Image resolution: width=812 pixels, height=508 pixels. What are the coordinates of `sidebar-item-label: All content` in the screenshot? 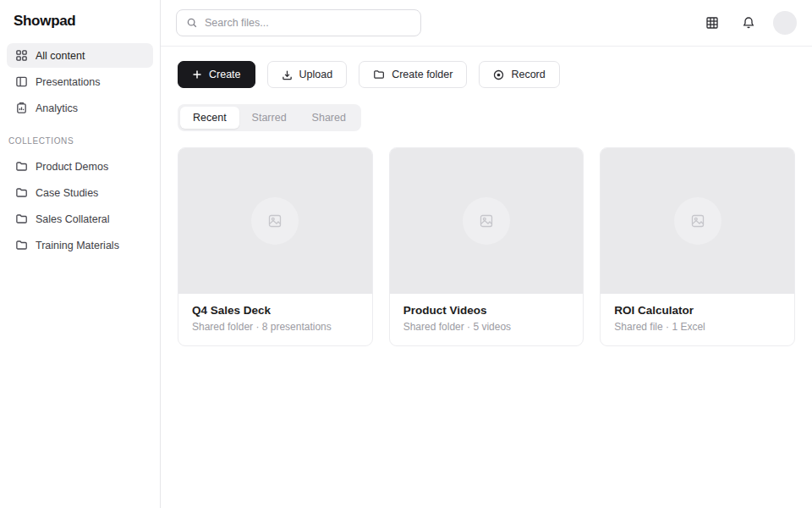 It's located at (60, 56).